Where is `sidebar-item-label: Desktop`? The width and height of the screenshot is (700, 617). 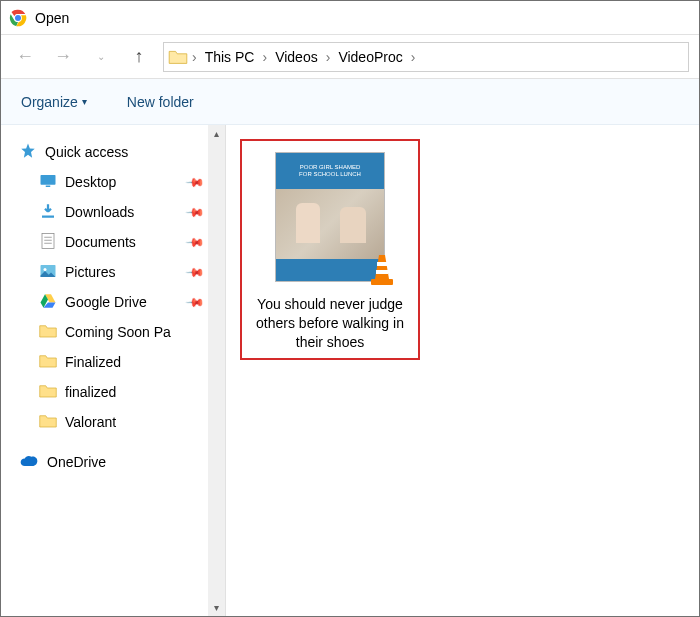 sidebar-item-label: Desktop is located at coordinates (90, 182).